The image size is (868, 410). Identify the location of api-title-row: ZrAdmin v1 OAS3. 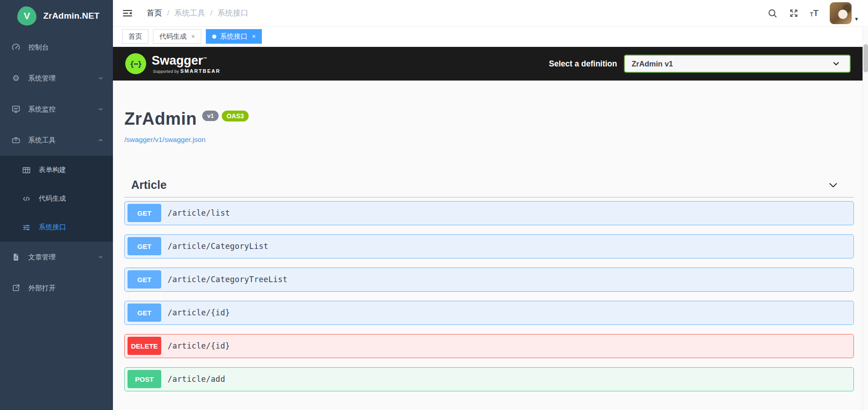
(489, 119).